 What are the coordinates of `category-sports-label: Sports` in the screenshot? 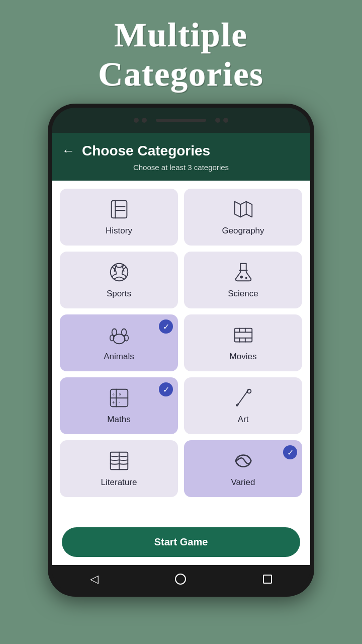 It's located at (119, 294).